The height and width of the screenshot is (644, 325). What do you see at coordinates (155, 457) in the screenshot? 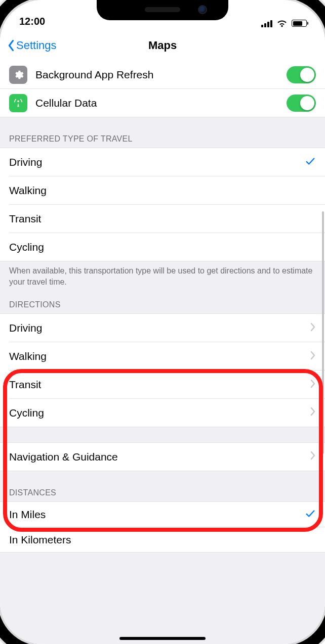
I see `row-label: Navigation & Guidance` at bounding box center [155, 457].